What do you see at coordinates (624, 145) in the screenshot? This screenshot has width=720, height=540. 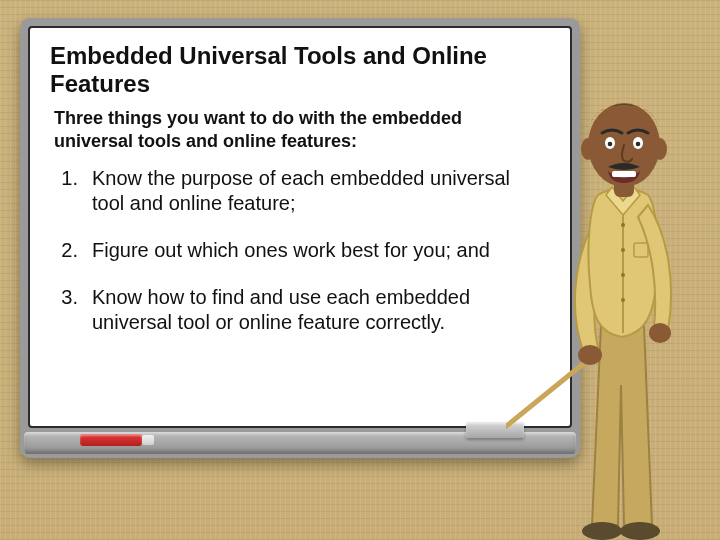 I see `head` at bounding box center [624, 145].